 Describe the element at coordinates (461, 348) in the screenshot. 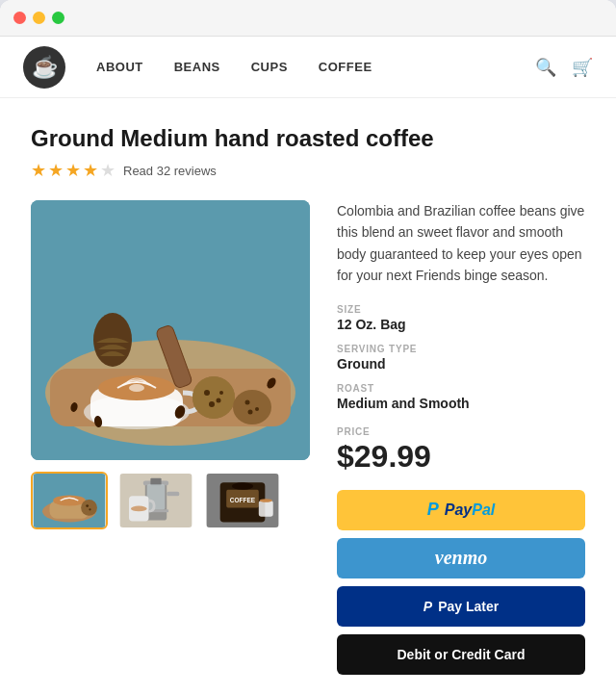

I see `serving-label: SERVING TYPE` at that location.